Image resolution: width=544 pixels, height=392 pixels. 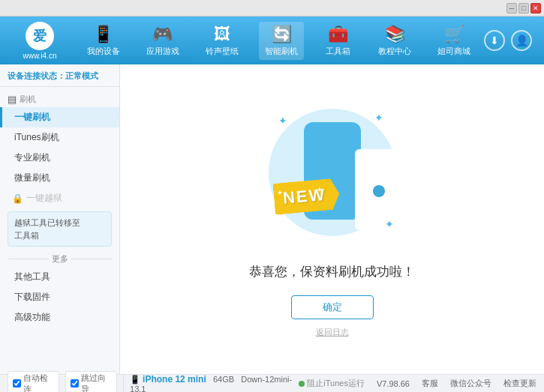 What do you see at coordinates (222, 51) in the screenshot?
I see `wallpaper-label: 铃声壁纸` at bounding box center [222, 51].